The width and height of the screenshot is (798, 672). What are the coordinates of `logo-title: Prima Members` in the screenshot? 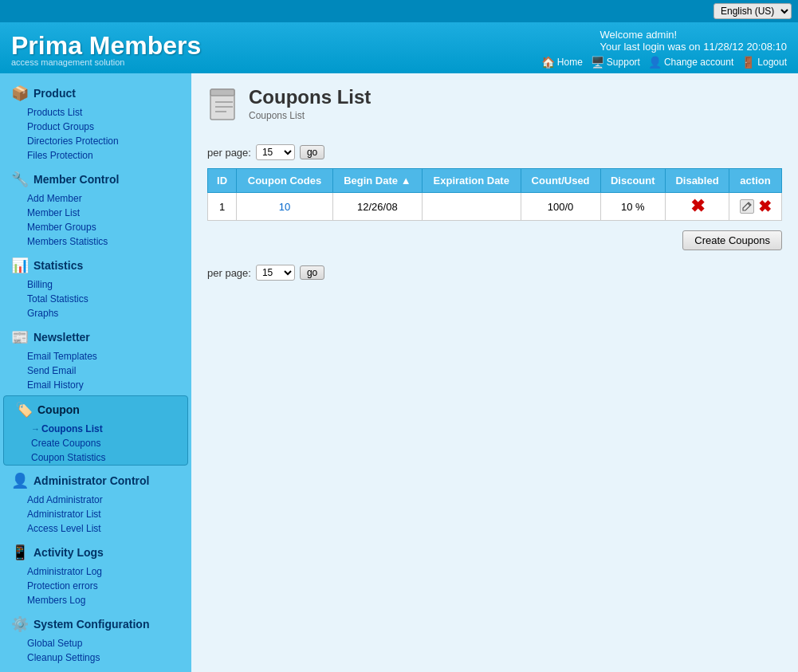 It's located at (106, 46).